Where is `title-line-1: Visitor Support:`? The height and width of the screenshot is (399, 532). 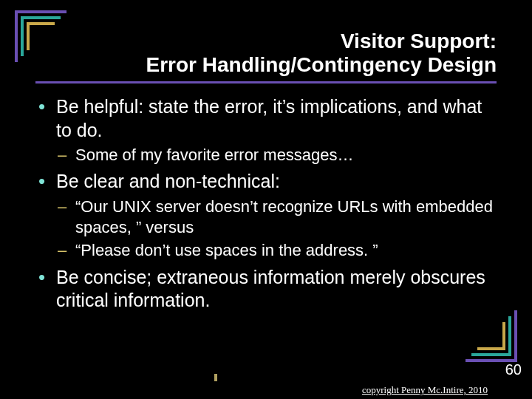
title-line-1: Visitor Support: is located at coordinates (418, 41).